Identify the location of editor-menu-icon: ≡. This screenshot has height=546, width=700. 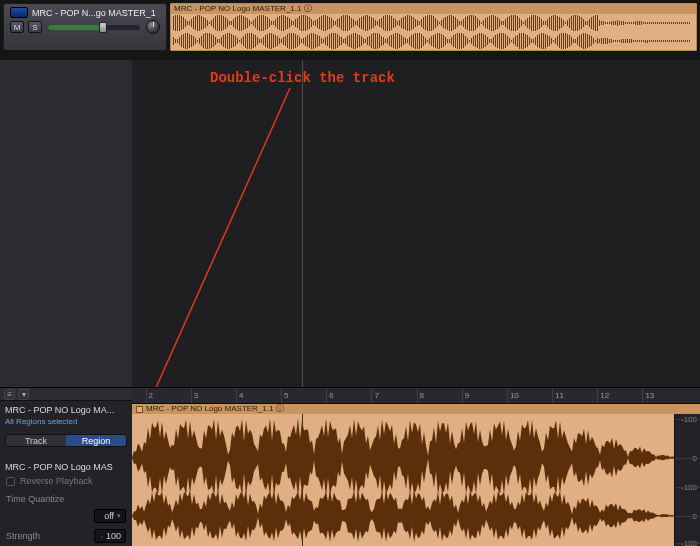
(10, 394).